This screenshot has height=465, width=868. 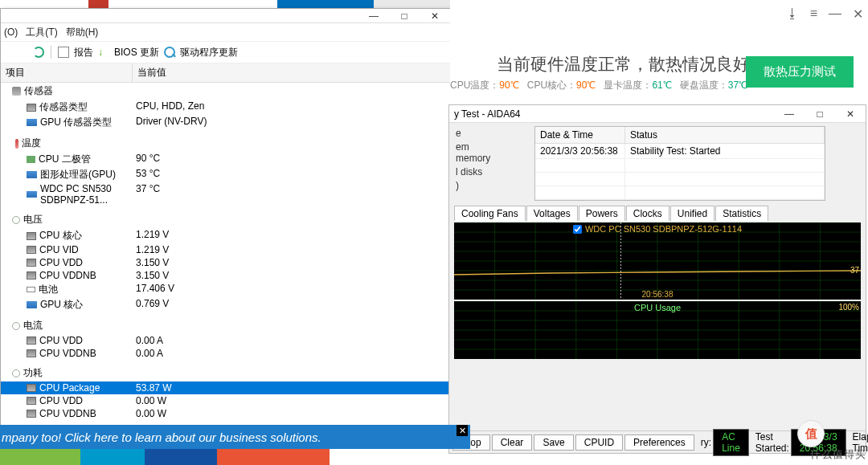 What do you see at coordinates (227, 289) in the screenshot?
I see `sensor-row: 电池17.406 V` at bounding box center [227, 289].